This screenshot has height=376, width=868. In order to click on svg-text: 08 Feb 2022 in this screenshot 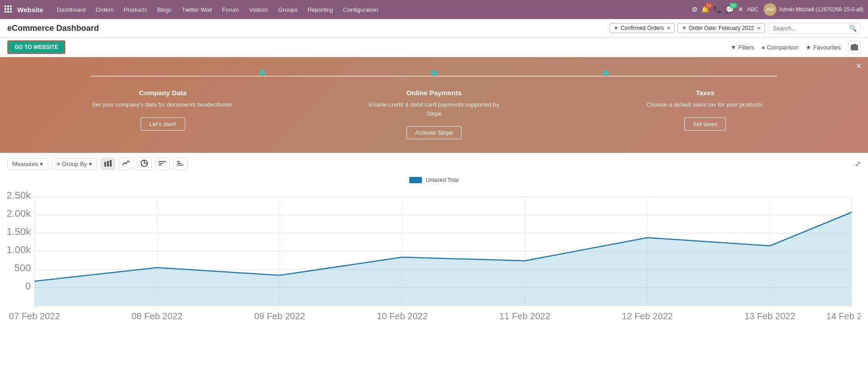, I will do `click(157, 316)`.